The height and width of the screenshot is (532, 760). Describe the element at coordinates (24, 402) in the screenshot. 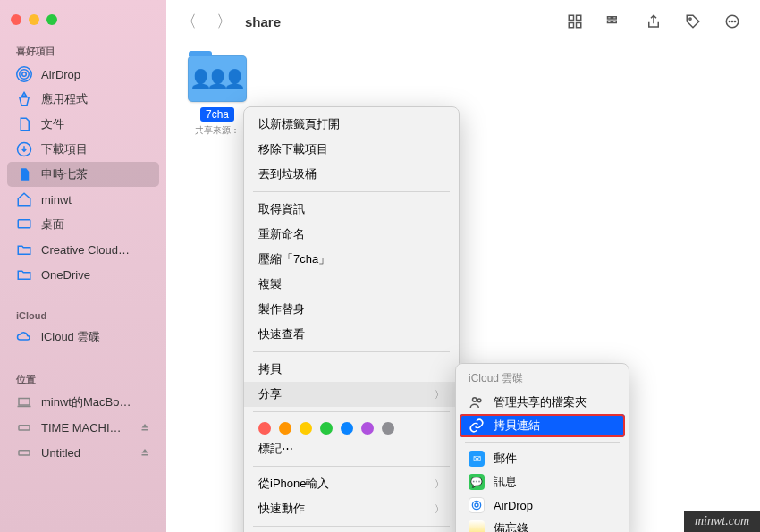

I see `laptop-icon` at that location.